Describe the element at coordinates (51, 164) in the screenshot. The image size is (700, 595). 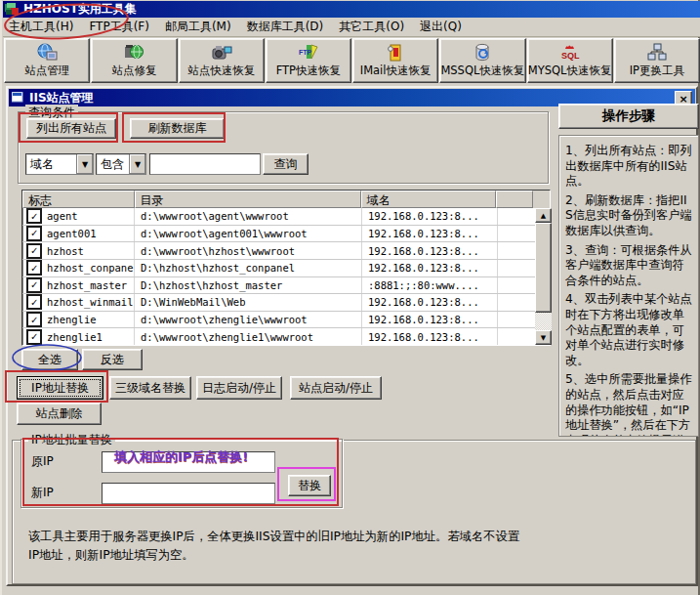
I see `field-select-value: 域名` at that location.